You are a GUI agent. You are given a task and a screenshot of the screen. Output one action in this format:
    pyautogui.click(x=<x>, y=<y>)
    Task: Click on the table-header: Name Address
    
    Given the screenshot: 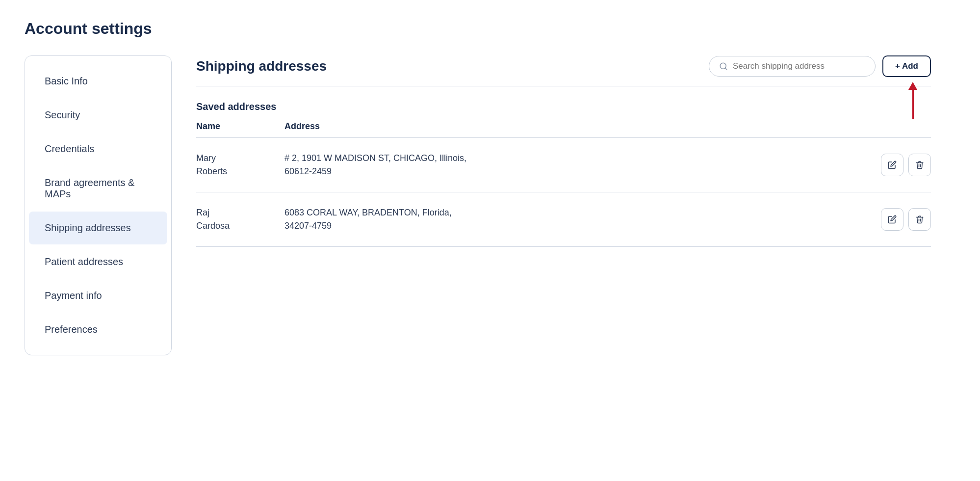 What is the action you would take?
    pyautogui.click(x=564, y=130)
    